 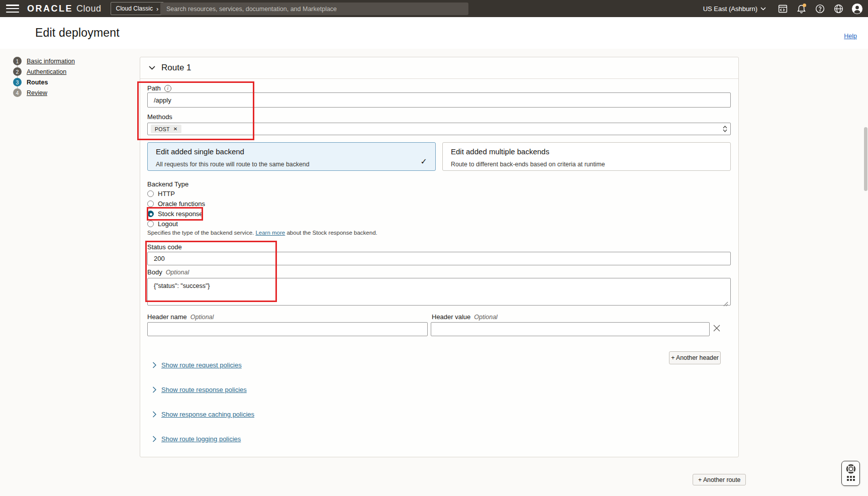 What do you see at coordinates (89, 9) in the screenshot?
I see `brand-cloud: Cloud` at bounding box center [89, 9].